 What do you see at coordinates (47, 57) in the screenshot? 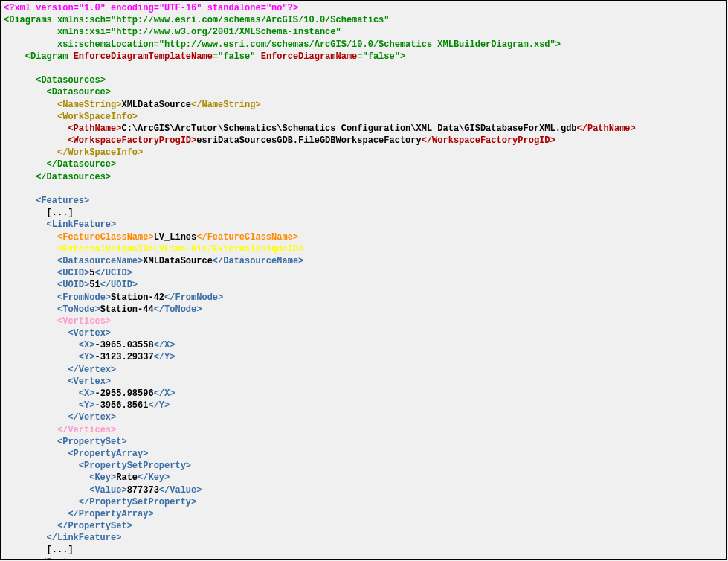
I see `t: <Diagram` at bounding box center [47, 57].